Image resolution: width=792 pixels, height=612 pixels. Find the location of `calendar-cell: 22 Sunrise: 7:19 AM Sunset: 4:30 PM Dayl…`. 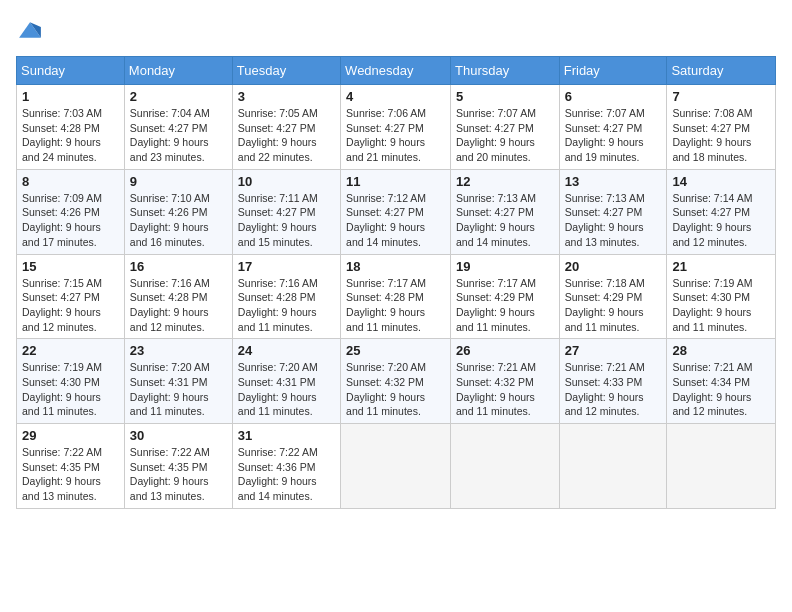

calendar-cell: 22 Sunrise: 7:19 AM Sunset: 4:30 PM Dayl… is located at coordinates (71, 382).